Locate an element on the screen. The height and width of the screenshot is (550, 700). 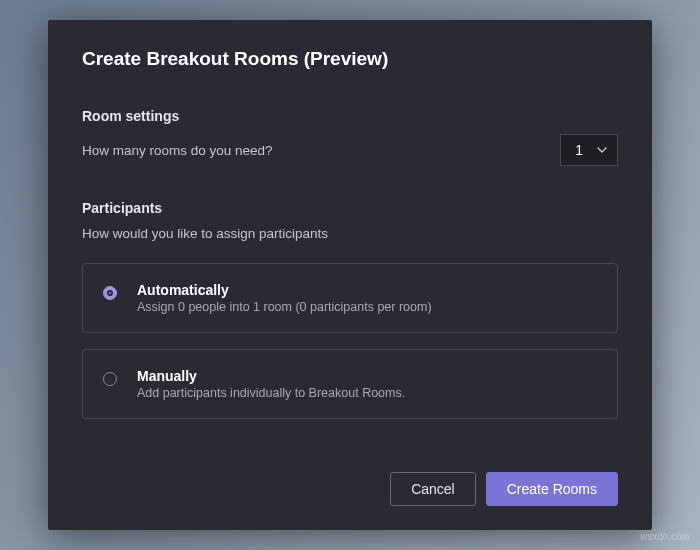
dialog-title: Create Breakout Rooms (Preview) is located at coordinates (350, 59).